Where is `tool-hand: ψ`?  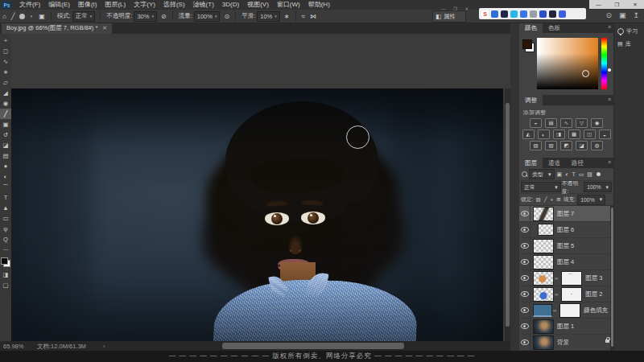
tool-hand: ψ is located at coordinates (6, 228).